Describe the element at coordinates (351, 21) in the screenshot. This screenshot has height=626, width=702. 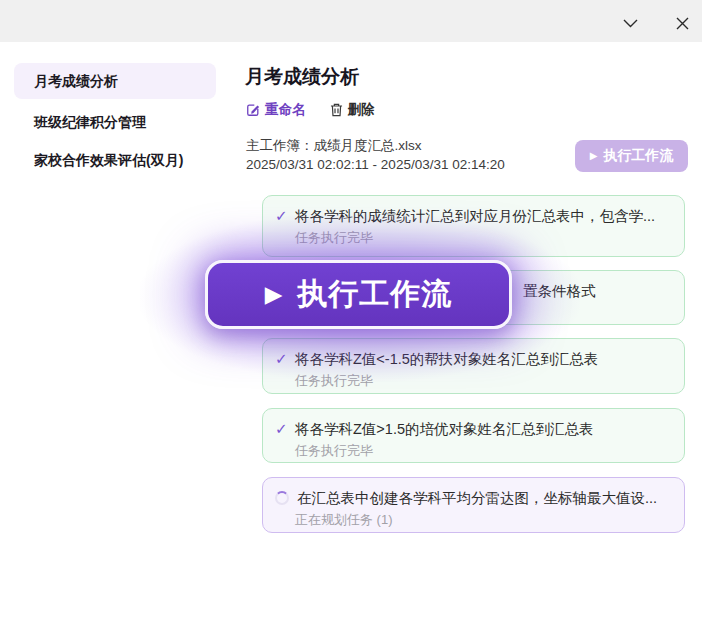
I see `titlebar` at that location.